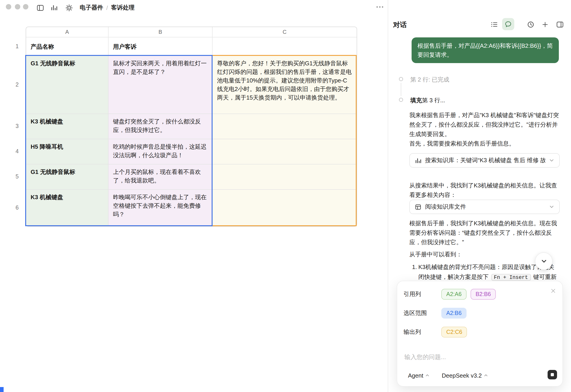 This screenshot has height=392, width=571. Describe the element at coordinates (418, 160) in the screenshot. I see `knowledge-base-icon` at that location.